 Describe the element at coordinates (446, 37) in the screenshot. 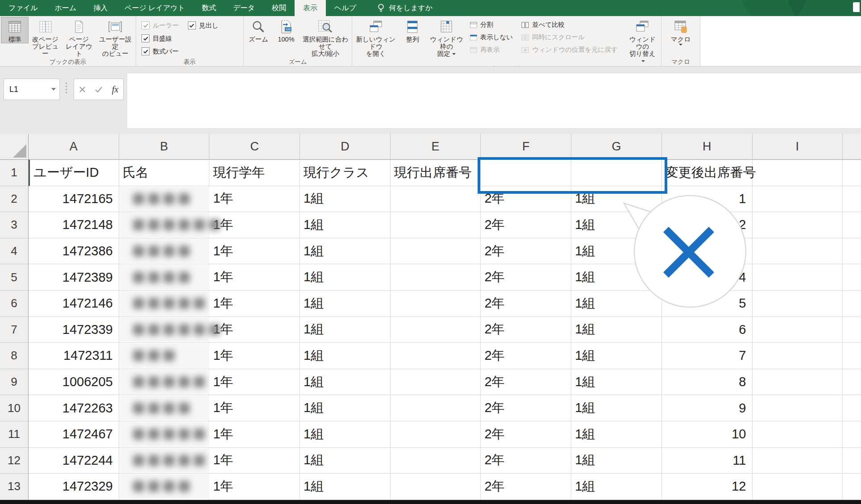

I see `freeze-panes-button: ウィンドウ枠の 固定` at that location.